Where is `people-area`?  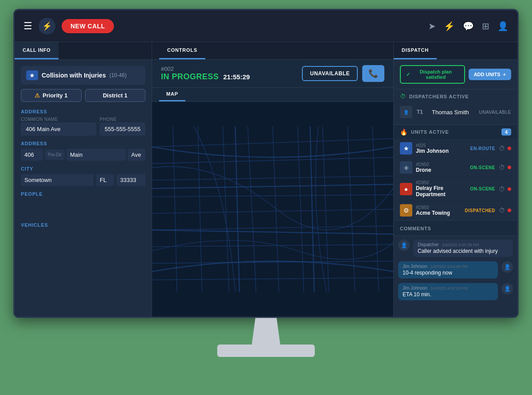 people-area is located at coordinates (83, 208).